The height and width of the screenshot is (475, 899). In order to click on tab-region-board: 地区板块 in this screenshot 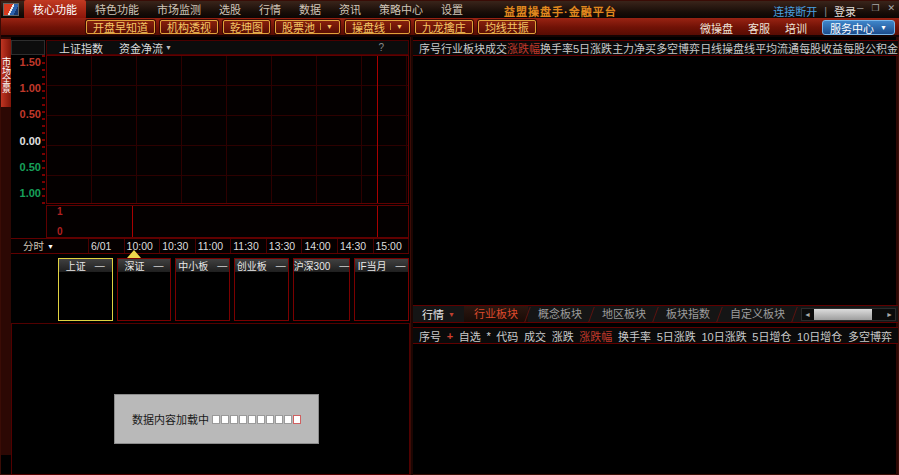, I will do `click(624, 314)`.